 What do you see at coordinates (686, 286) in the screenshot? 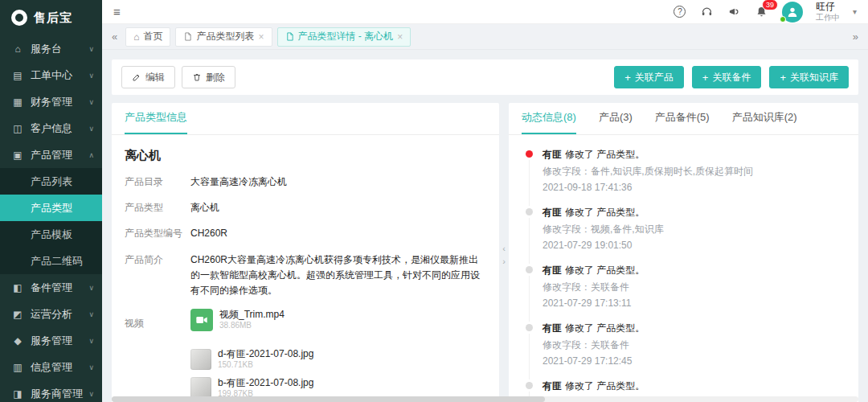
I see `timeline-entry: 有匪修改了 产品类型。 修改字段：关联备件 2021-07-29 17:13:1…` at bounding box center [686, 286].